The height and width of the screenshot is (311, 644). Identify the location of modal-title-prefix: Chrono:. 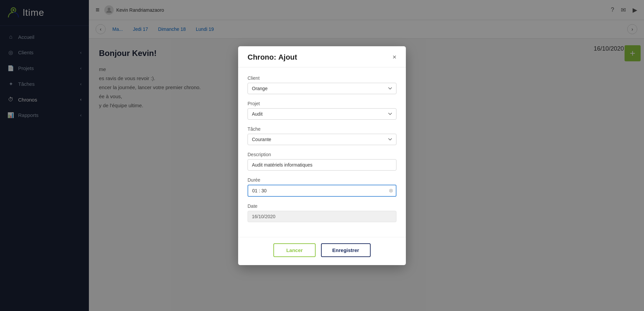
(262, 57).